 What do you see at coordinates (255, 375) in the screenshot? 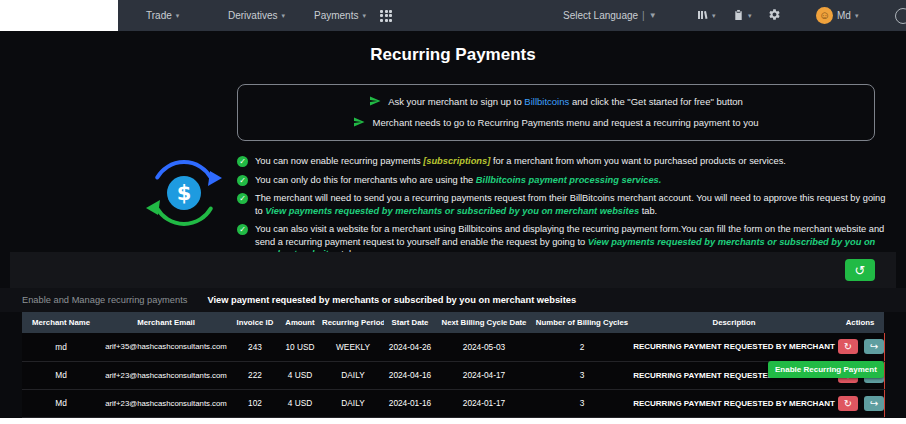
I see `cell-invoice-id: 222` at bounding box center [255, 375].